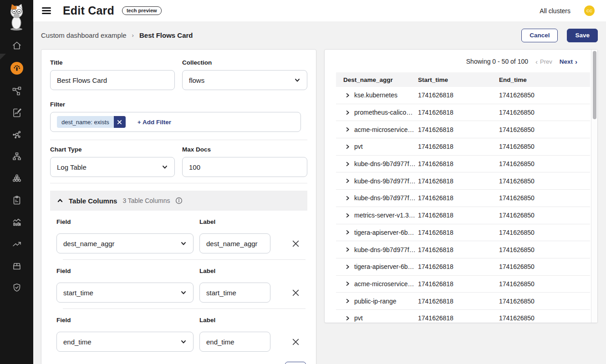 Image resolution: width=606 pixels, height=364 pixels. What do you see at coordinates (320, 11) in the screenshot?
I see `top-bar: Edit Card tech preview All clusters CC` at bounding box center [320, 11].